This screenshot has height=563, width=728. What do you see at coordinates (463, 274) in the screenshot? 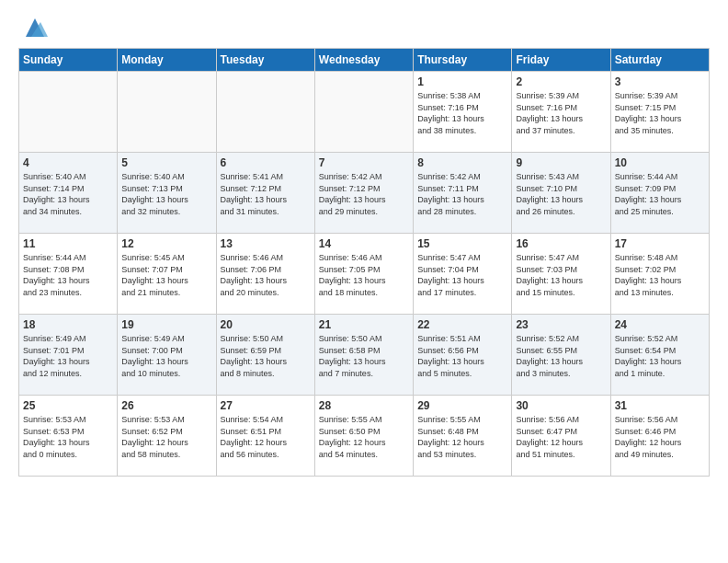
I see `calendar-day-cell: 15Sunrise: 5:47 AM Sunset: 7:04 PM Dayli…` at bounding box center [463, 274].